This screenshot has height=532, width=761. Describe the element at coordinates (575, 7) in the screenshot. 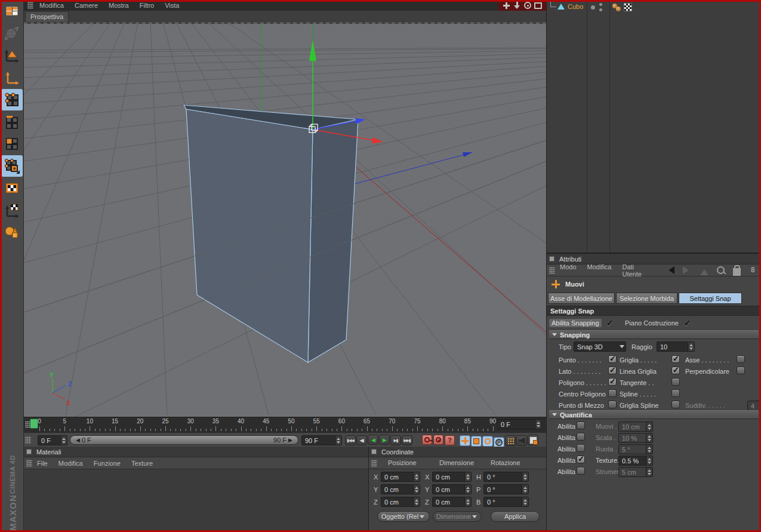

I see `object-name: Cubo` at that location.